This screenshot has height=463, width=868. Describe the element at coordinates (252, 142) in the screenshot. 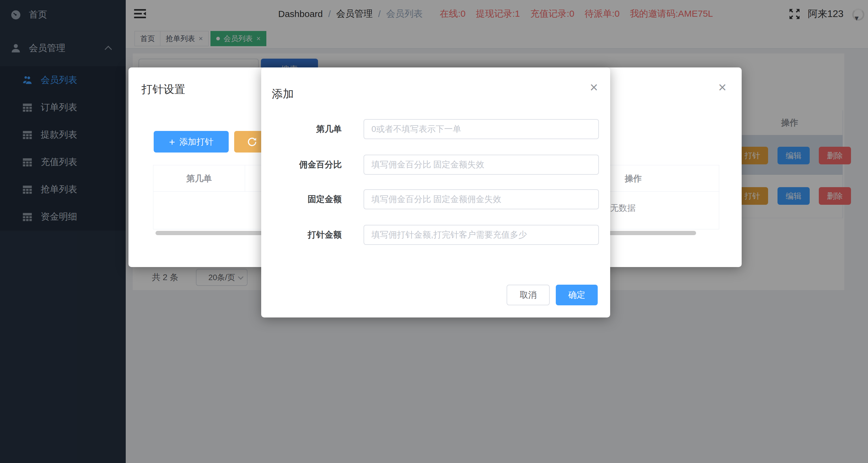

I see `refresh-icon` at that location.